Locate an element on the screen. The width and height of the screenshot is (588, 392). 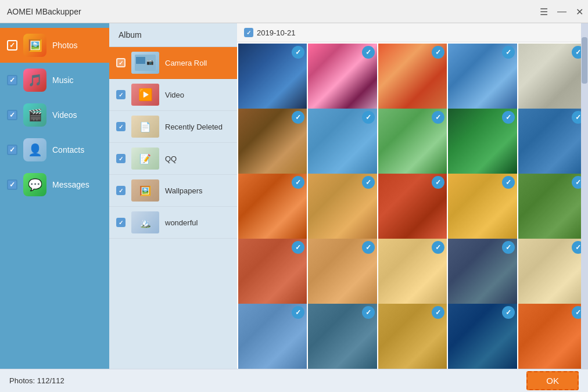
album-item-video: ▶️ Video is located at coordinates (173, 95).